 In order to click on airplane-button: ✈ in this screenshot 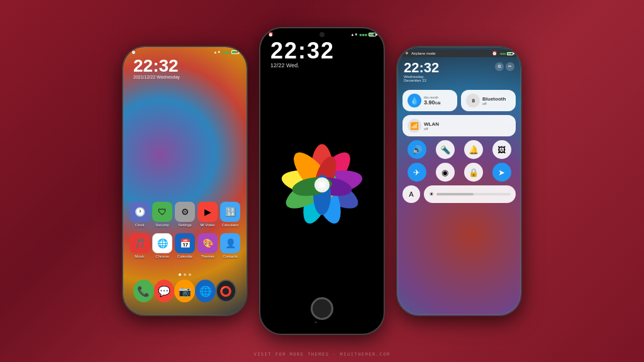, I will do `click(417, 172)`.